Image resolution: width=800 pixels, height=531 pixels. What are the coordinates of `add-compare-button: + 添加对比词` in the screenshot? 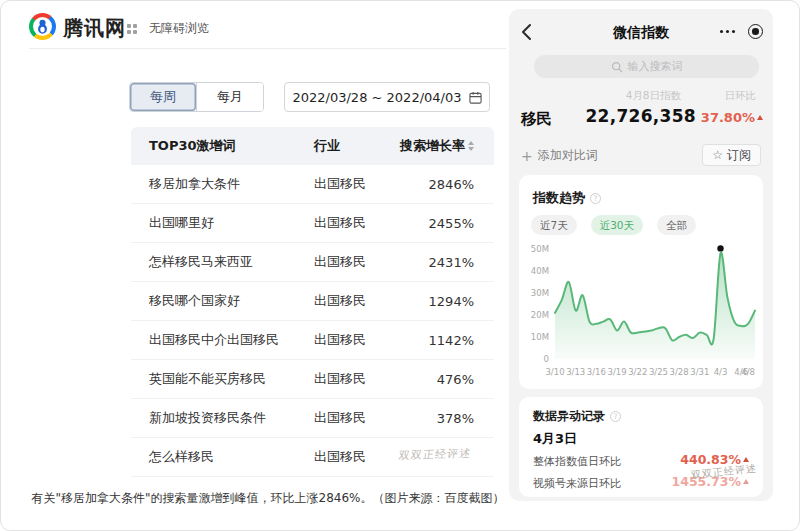 It's located at (560, 156).